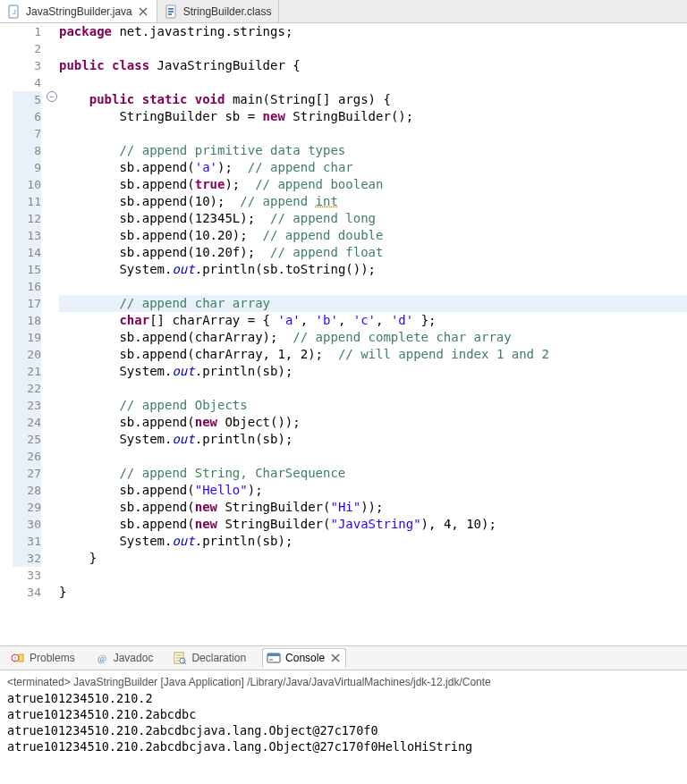  I want to click on code-line: sb.append(10.20); // append double, so click(373, 236).